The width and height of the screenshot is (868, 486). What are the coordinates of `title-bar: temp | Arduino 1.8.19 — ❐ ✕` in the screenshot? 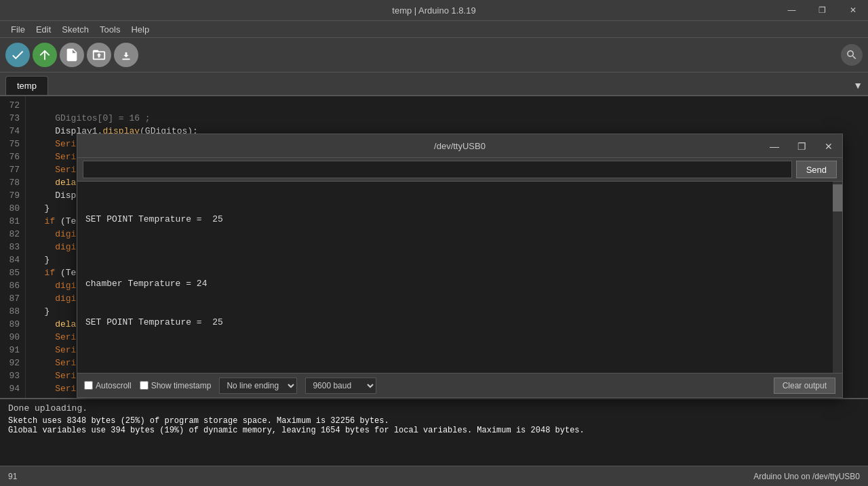 It's located at (434, 10).